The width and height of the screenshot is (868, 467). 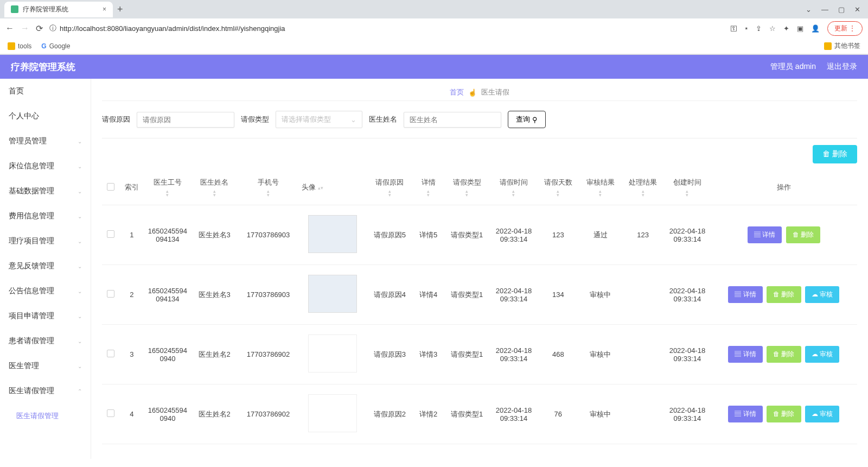 I want to click on translate-icon: ⭑, so click(x=746, y=28).